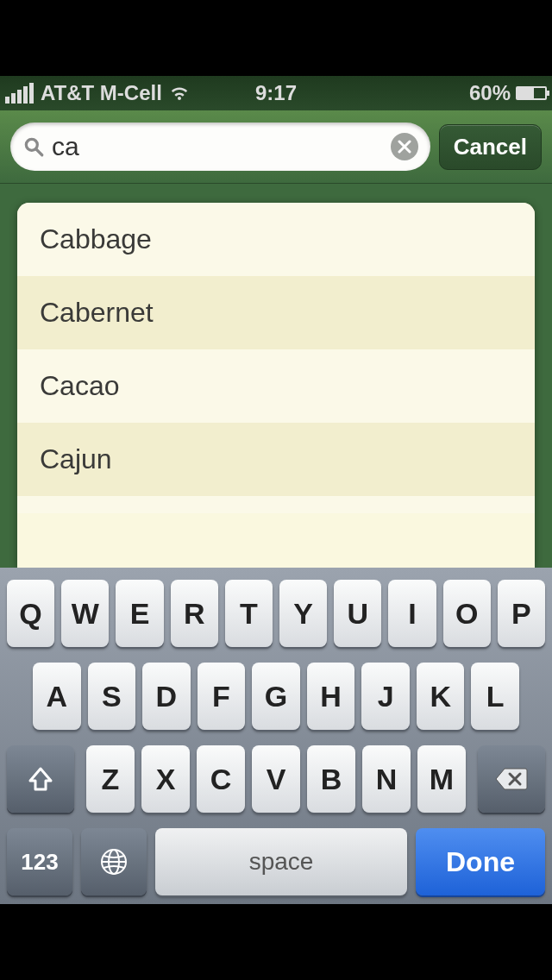 The image size is (552, 980). Describe the element at coordinates (166, 696) in the screenshot. I see `key-d: D` at that location.